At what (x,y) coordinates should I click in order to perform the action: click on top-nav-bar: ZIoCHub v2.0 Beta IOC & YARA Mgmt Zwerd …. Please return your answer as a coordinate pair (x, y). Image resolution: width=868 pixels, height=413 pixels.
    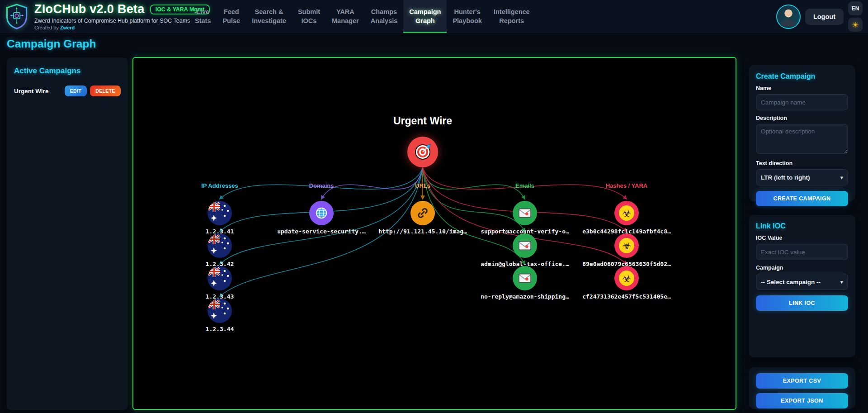
    Looking at the image, I should click on (434, 16).